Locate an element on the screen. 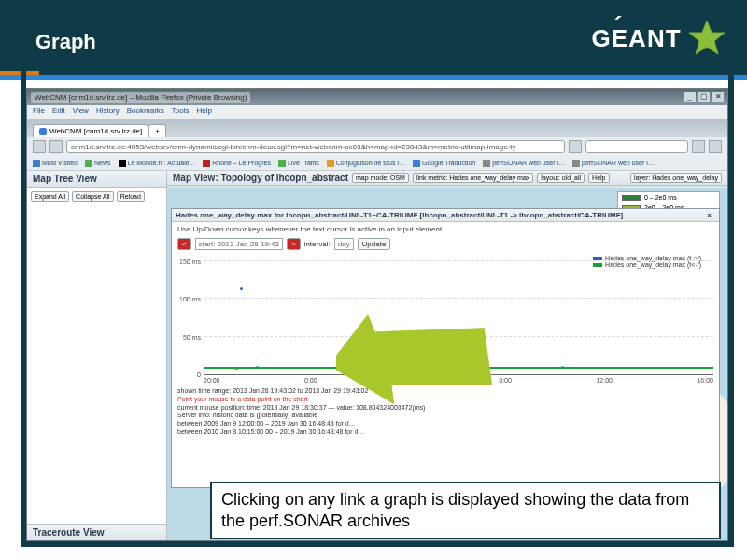  y-tick: 0 is located at coordinates (188, 375).